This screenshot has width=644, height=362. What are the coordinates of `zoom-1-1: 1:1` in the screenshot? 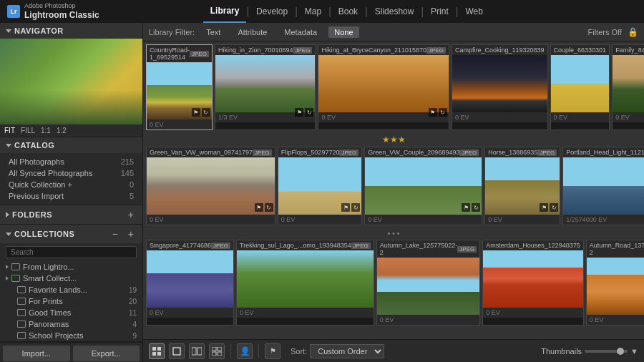 It's located at (46, 130).